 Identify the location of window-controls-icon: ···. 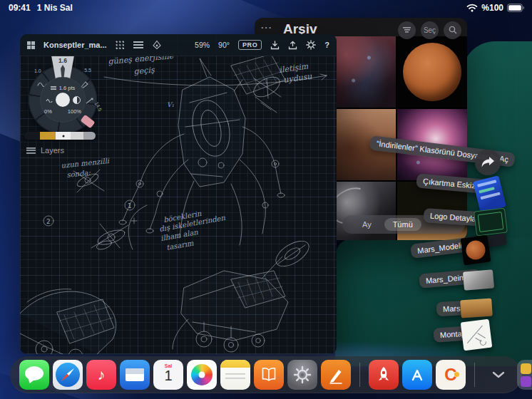
(267, 27).